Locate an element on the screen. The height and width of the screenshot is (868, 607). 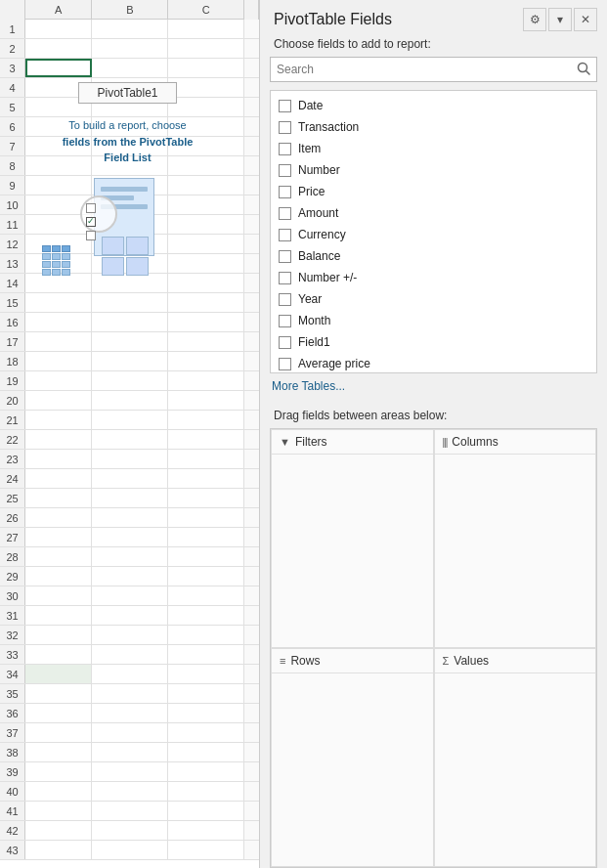
field-item-amount: Amount is located at coordinates (434, 213).